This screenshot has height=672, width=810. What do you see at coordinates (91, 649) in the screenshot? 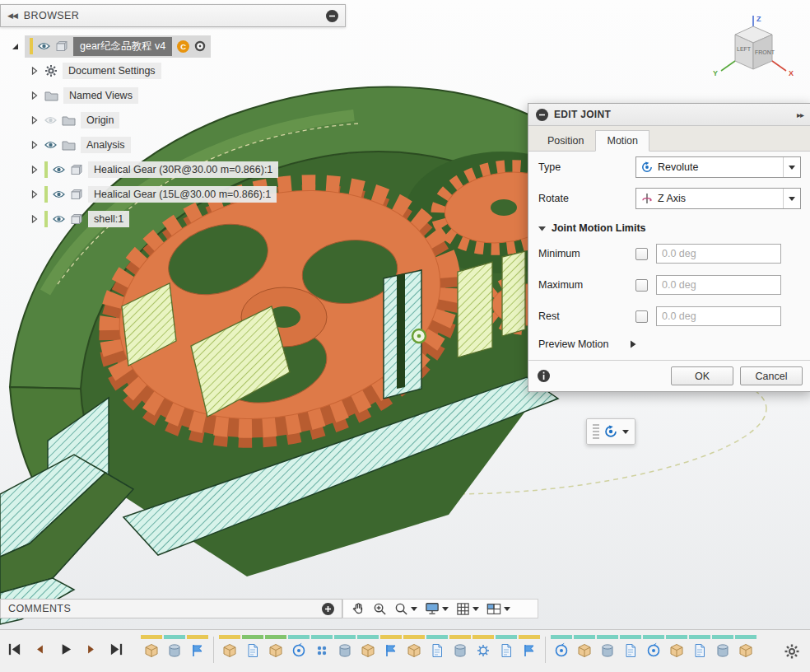
I see `step-forward-button` at bounding box center [91, 649].